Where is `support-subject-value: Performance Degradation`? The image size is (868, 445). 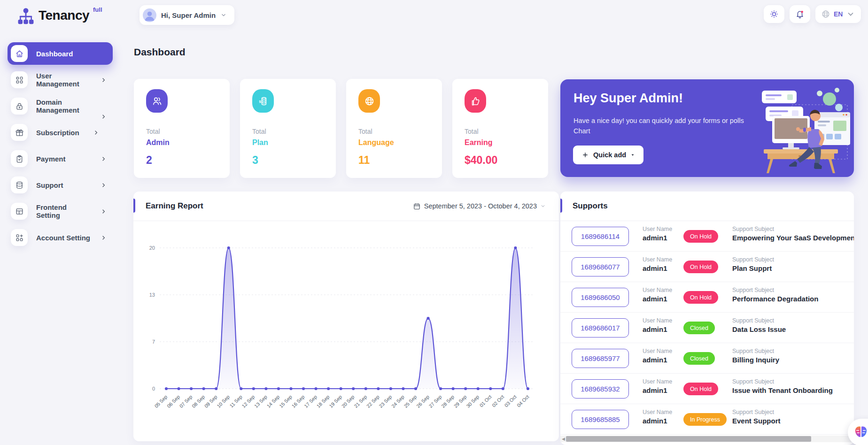 support-subject-value: Performance Degradation is located at coordinates (775, 299).